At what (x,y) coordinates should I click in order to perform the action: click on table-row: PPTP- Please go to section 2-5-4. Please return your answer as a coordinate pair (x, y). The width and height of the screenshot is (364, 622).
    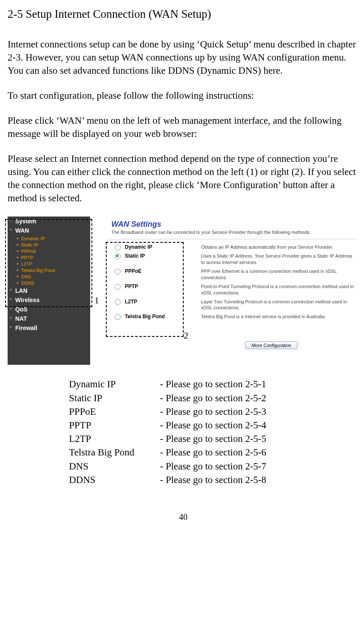
    Looking at the image, I should click on (214, 425).